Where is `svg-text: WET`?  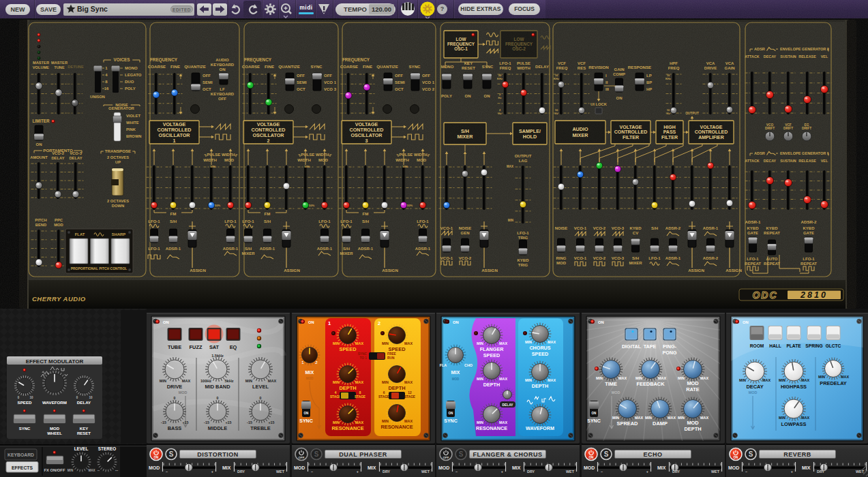 svg-text: WET is located at coordinates (716, 472).